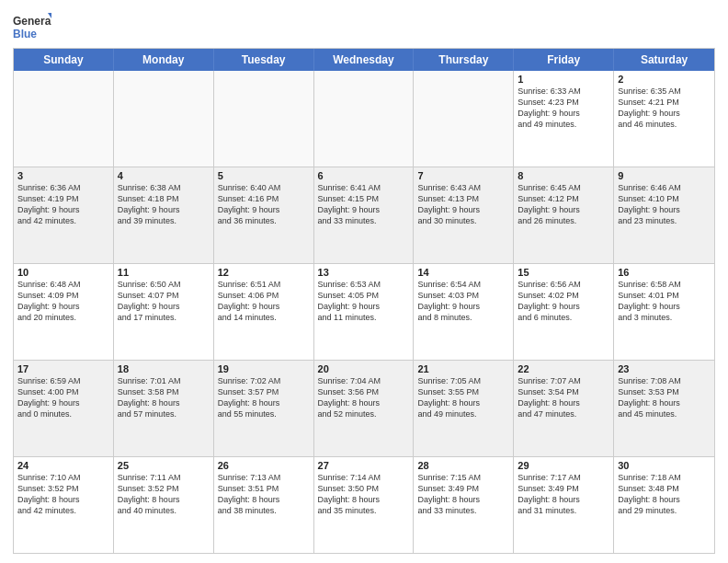 The height and width of the screenshot is (563, 728). What do you see at coordinates (63, 465) in the screenshot?
I see `day-number: 24` at bounding box center [63, 465].